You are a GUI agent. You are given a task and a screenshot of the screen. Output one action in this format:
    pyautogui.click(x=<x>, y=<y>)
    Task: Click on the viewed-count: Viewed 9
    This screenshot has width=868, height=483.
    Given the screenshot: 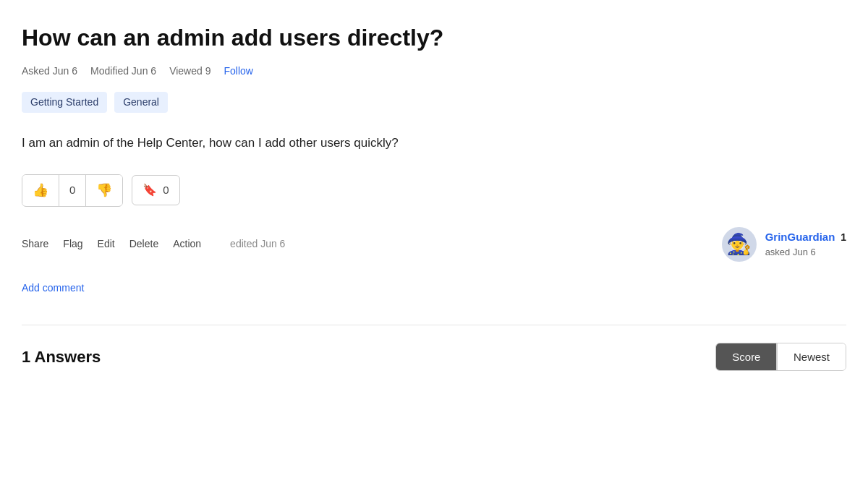 What is the action you would take?
    pyautogui.click(x=190, y=71)
    